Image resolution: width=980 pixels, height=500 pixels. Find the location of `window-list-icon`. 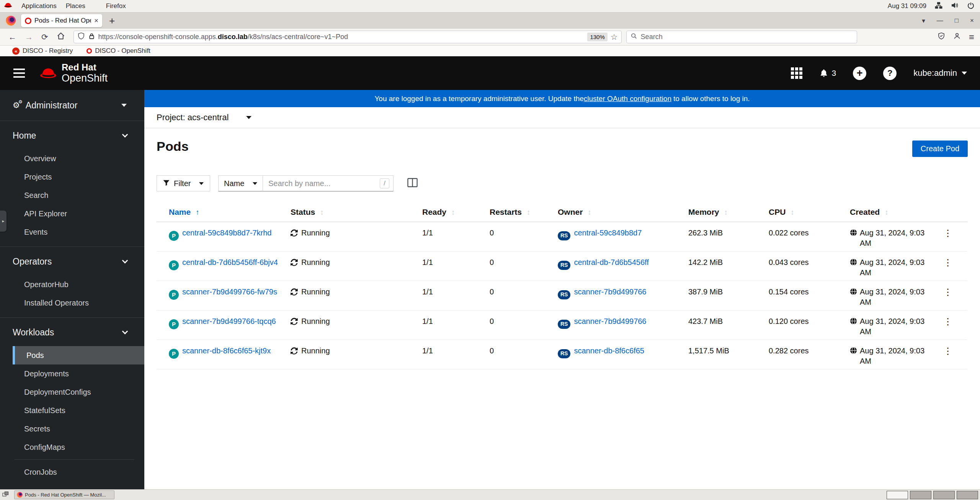

window-list-icon is located at coordinates (5, 495).